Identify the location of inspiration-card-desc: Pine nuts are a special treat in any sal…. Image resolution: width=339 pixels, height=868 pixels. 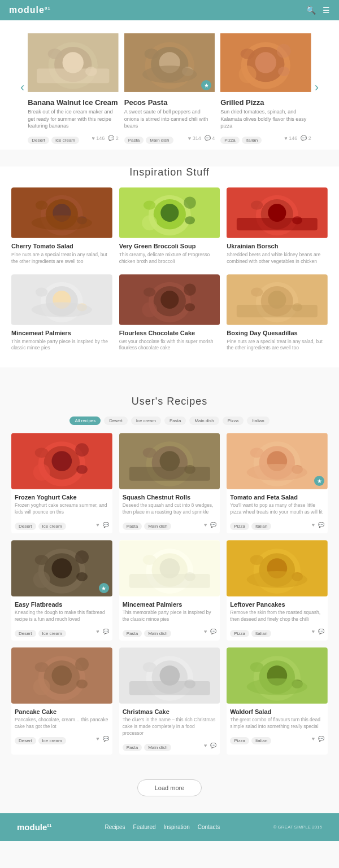
(277, 345).